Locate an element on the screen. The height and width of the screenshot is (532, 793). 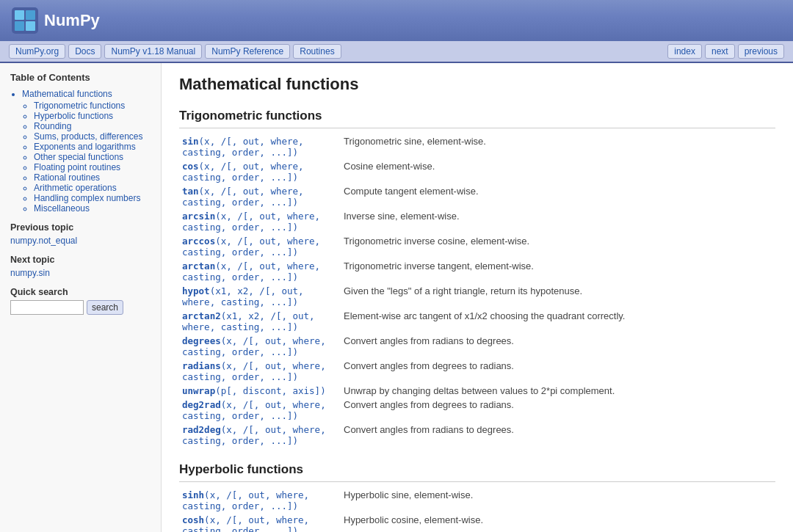
numpy-logo-icon is located at coordinates (25, 21).